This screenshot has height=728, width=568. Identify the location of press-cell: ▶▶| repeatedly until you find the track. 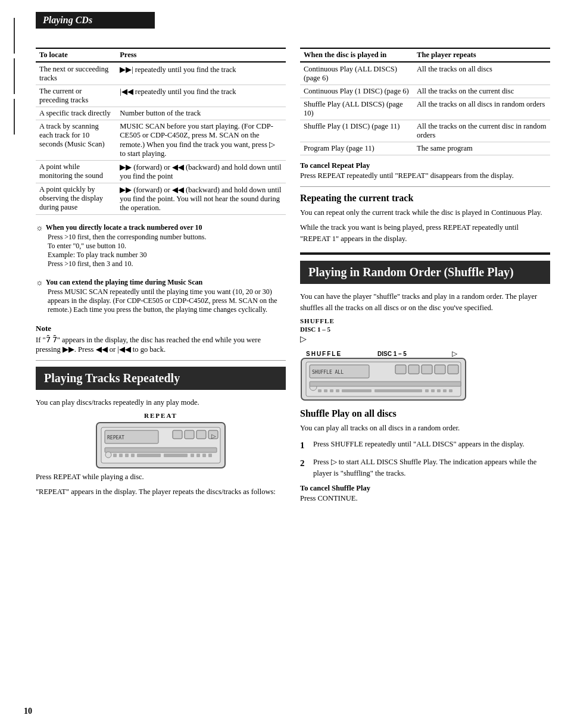
(201, 74).